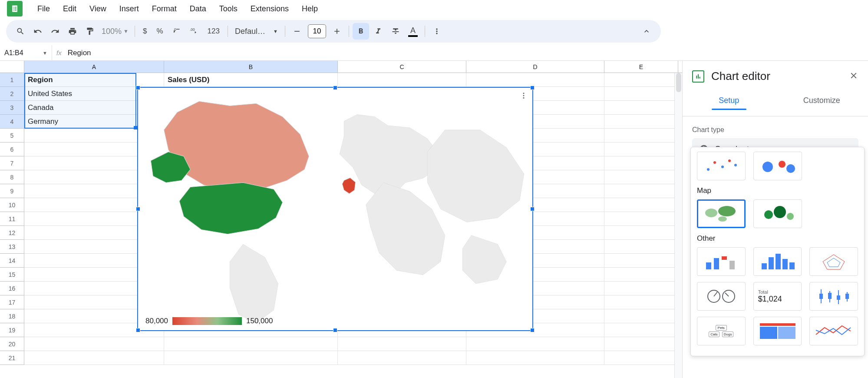  What do you see at coordinates (413, 31) in the screenshot?
I see `text-color-button: A` at bounding box center [413, 31].